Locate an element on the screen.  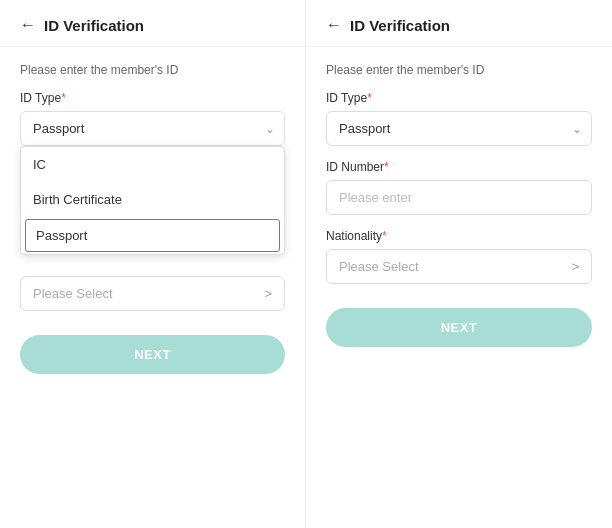
right-nationality-chevron-icon: > is located at coordinates (575, 266).